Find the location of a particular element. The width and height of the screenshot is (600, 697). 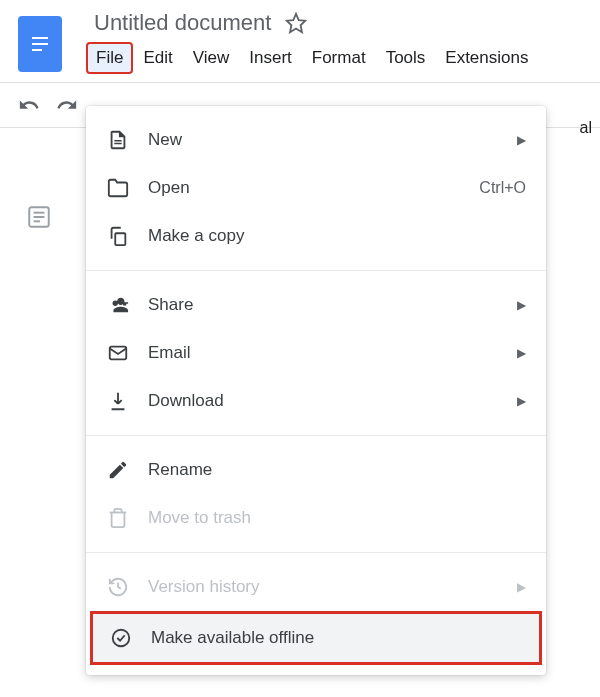

menu-item-open: Open Ctrl+O is located at coordinates (316, 188).